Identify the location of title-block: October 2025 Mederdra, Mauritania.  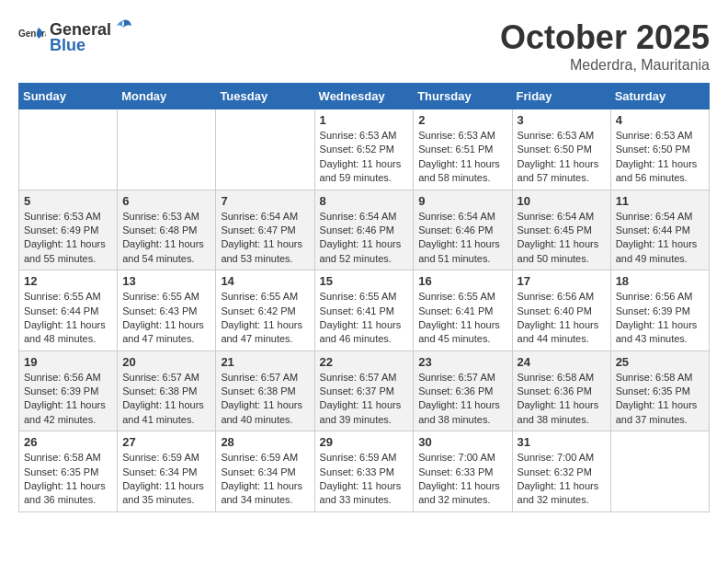
(605, 46).